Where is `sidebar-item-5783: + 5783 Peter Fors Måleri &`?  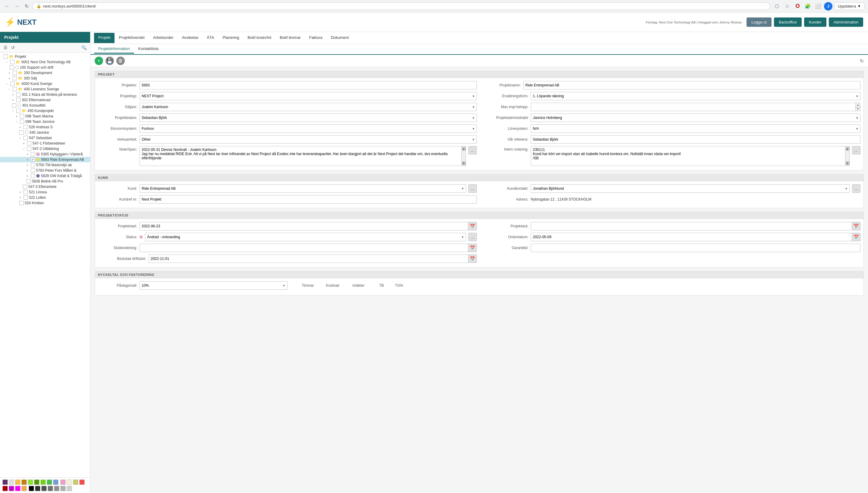 sidebar-item-5783: + 5783 Peter Fors Måleri & is located at coordinates (45, 170).